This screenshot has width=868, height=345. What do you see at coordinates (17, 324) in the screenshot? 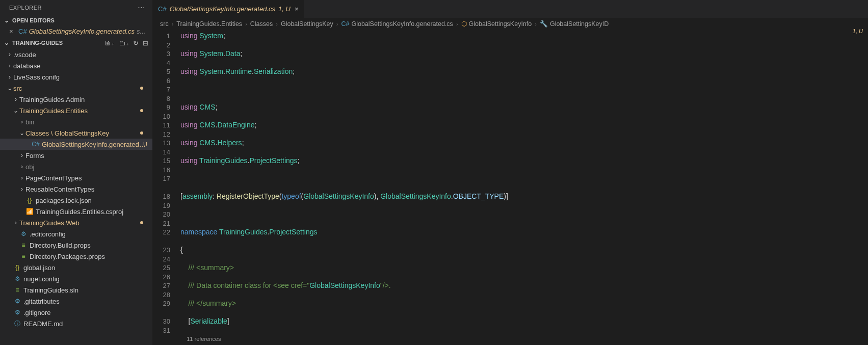
I see `info-icon: ⓘ` at bounding box center [17, 324].